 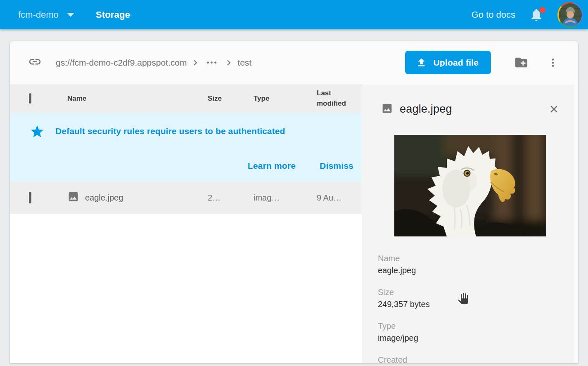 What do you see at coordinates (35, 63) in the screenshot?
I see `link-icon` at bounding box center [35, 63].